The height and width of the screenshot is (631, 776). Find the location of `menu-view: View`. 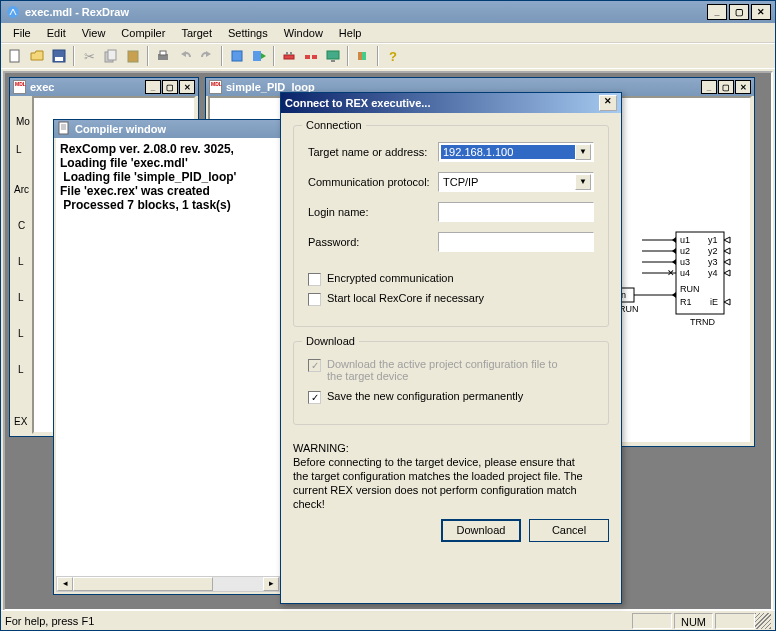

menu-view: View is located at coordinates (94, 33).